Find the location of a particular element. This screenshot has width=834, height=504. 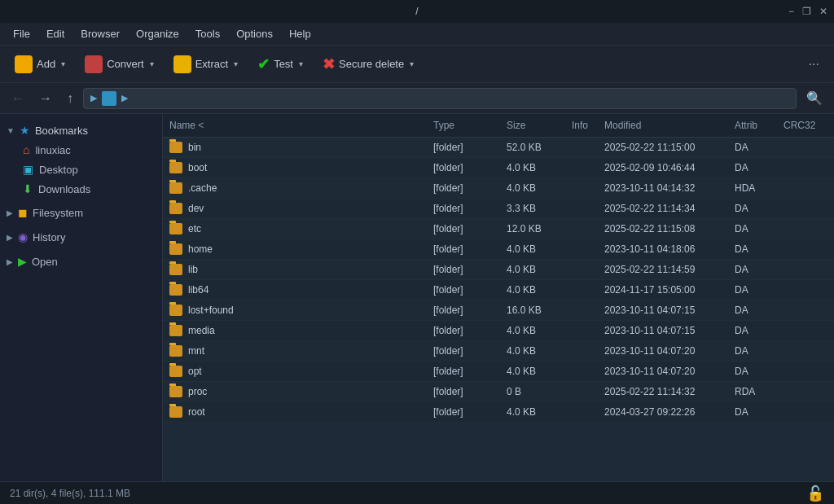

bookmarks-expand-icon: ▼ is located at coordinates (11, 130).